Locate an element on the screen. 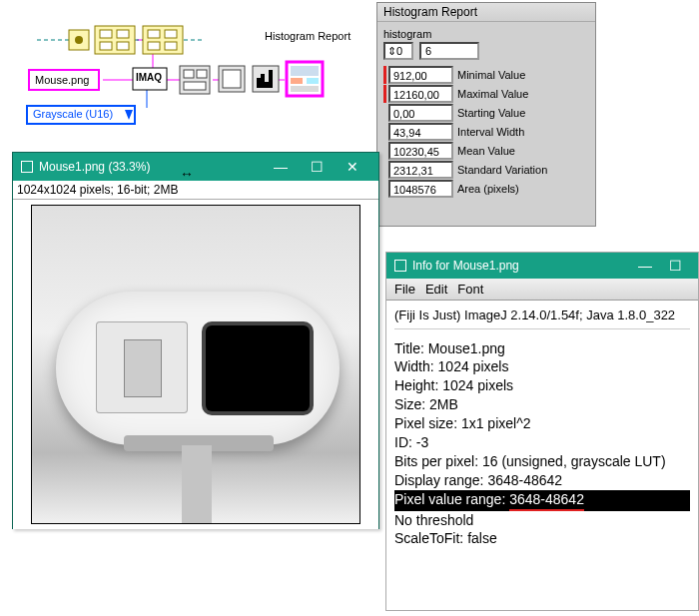  histogram-count-input: 6 is located at coordinates (449, 51).